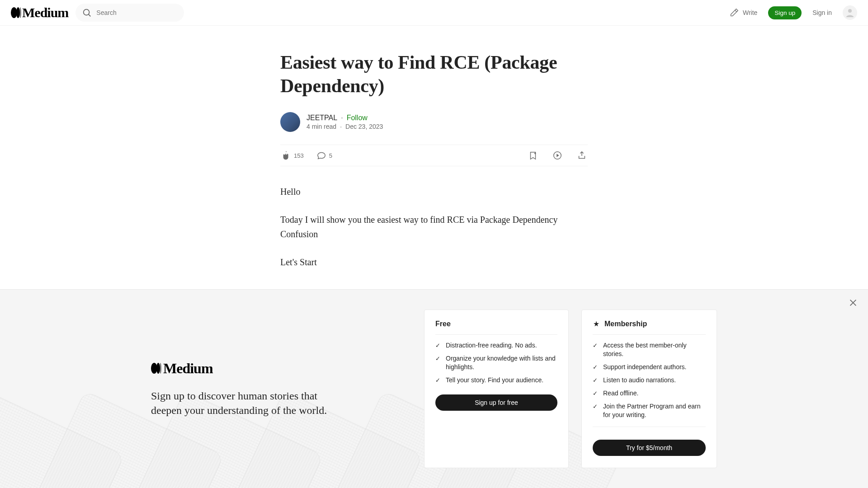 This screenshot has height=488, width=868. What do you see at coordinates (286, 155) in the screenshot?
I see `clap-icon` at bounding box center [286, 155].